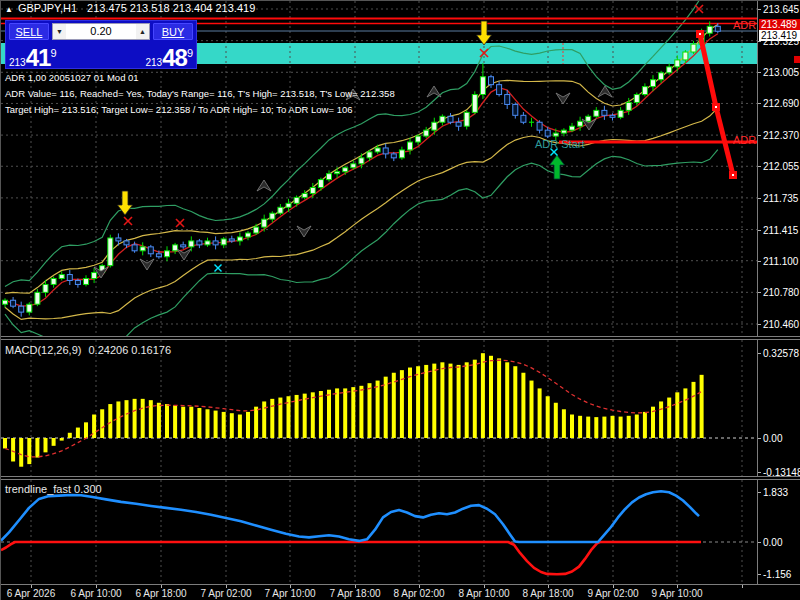 This screenshot has width=800, height=600. What do you see at coordinates (350, 516) in the screenshot?
I see `trendline-blue` at bounding box center [350, 516].